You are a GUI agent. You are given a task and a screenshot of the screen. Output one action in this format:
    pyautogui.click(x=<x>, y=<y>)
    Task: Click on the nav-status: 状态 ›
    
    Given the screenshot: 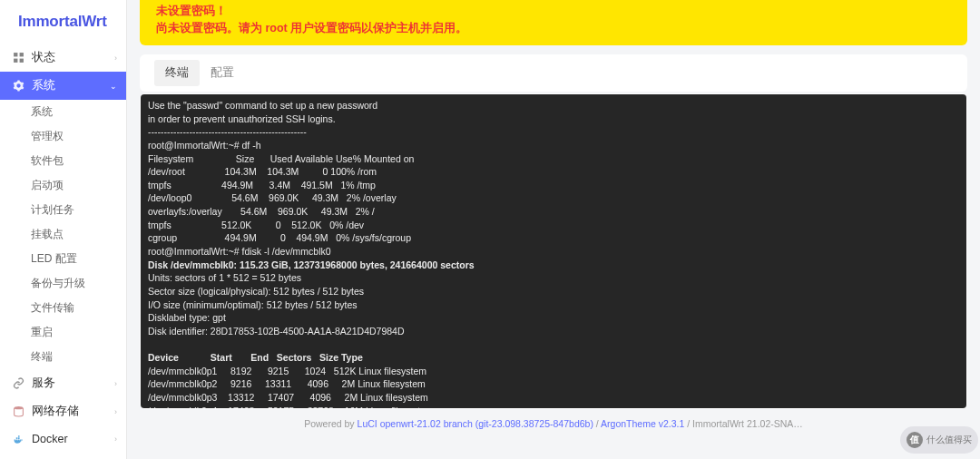 What is the action you would take?
    pyautogui.click(x=64, y=58)
    